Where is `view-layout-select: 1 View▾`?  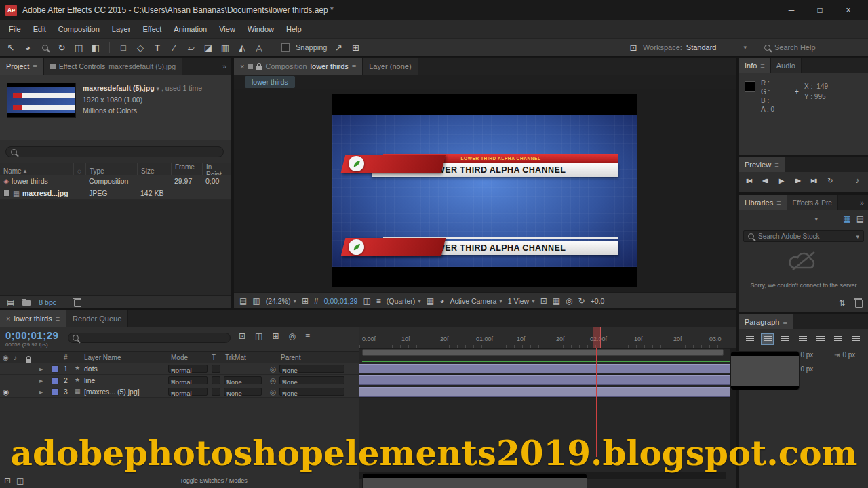 view-layout-select: 1 View▾ is located at coordinates (521, 301).